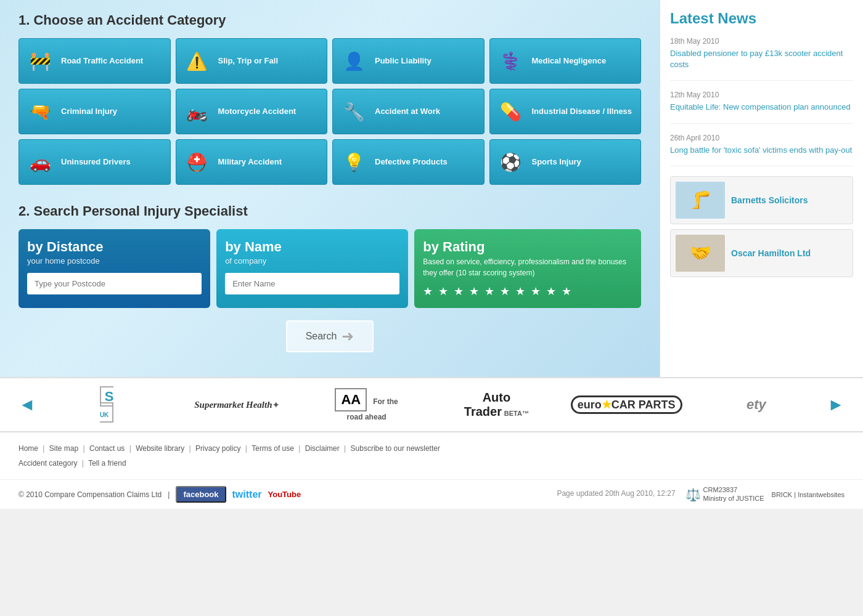 Image resolution: width=863 pixels, height=616 pixels. I want to click on ad-label-0: Barnetts Solicitors, so click(769, 200).